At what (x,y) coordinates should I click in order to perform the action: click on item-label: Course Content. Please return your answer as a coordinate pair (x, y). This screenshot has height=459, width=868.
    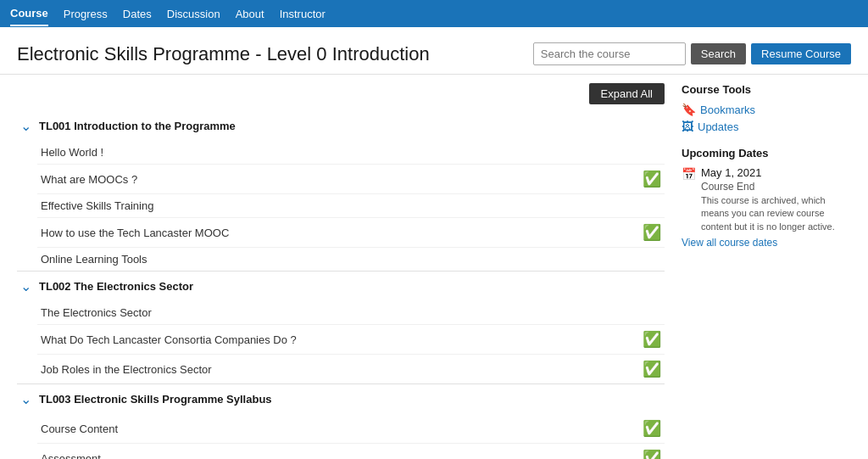
    Looking at the image, I should click on (80, 429).